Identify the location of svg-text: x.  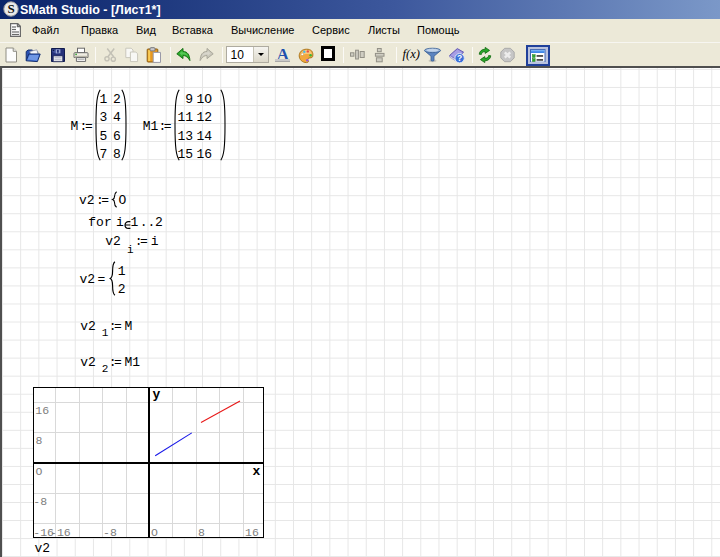
(257, 472).